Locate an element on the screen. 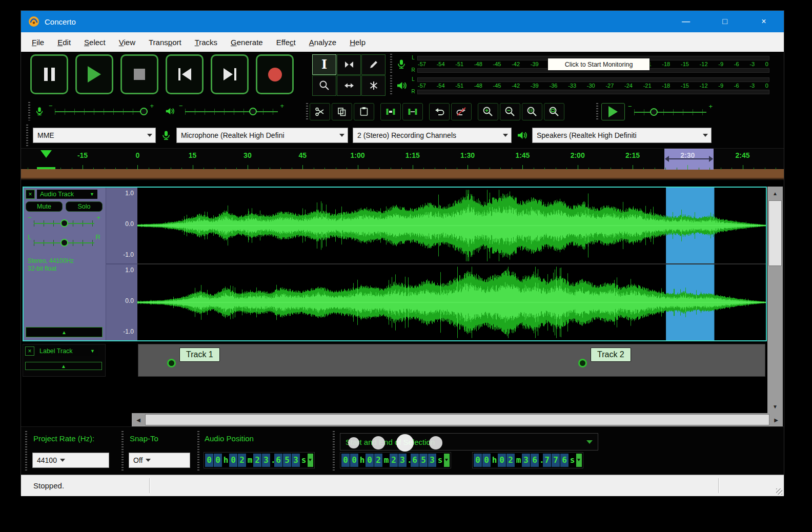  menu-effect: Effect is located at coordinates (286, 42).